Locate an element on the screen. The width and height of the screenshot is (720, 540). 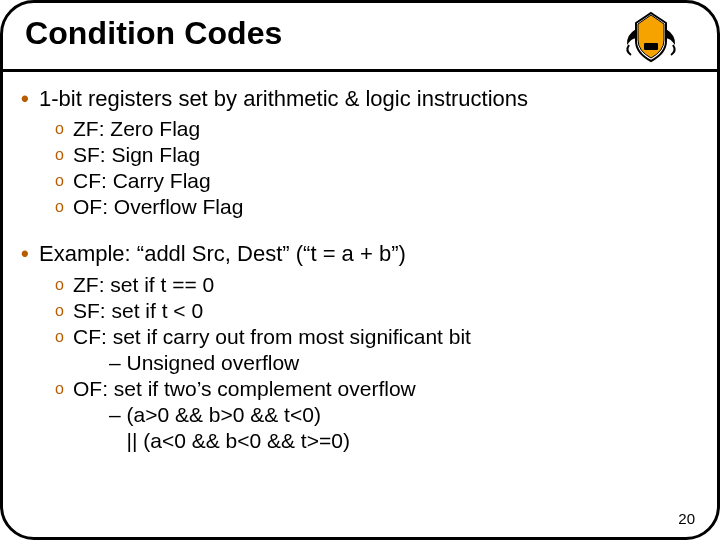
sub-sub-item: – (a>0 && b>0 && t<0) is located at coordinates (403, 415).